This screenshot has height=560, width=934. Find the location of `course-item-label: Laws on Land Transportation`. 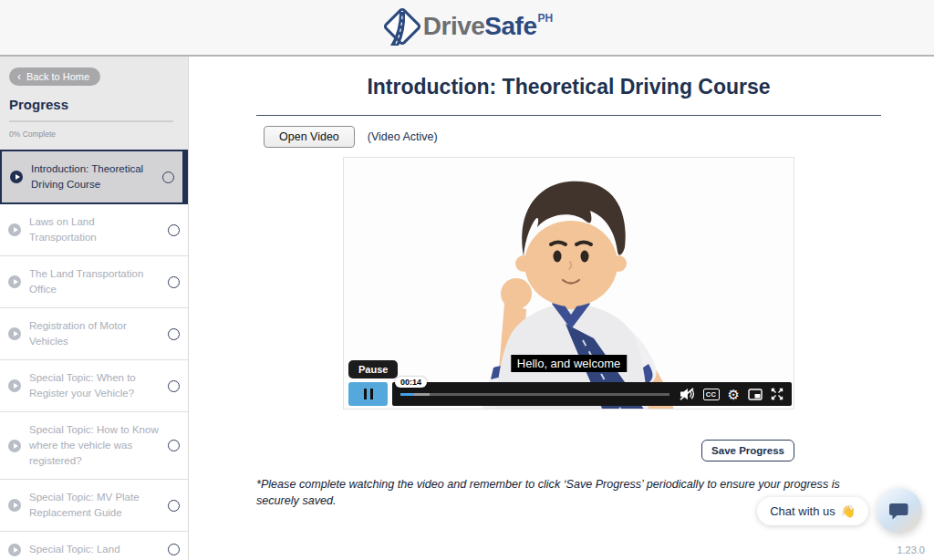

course-item-label: Laws on Land Transportation is located at coordinates (95, 230).